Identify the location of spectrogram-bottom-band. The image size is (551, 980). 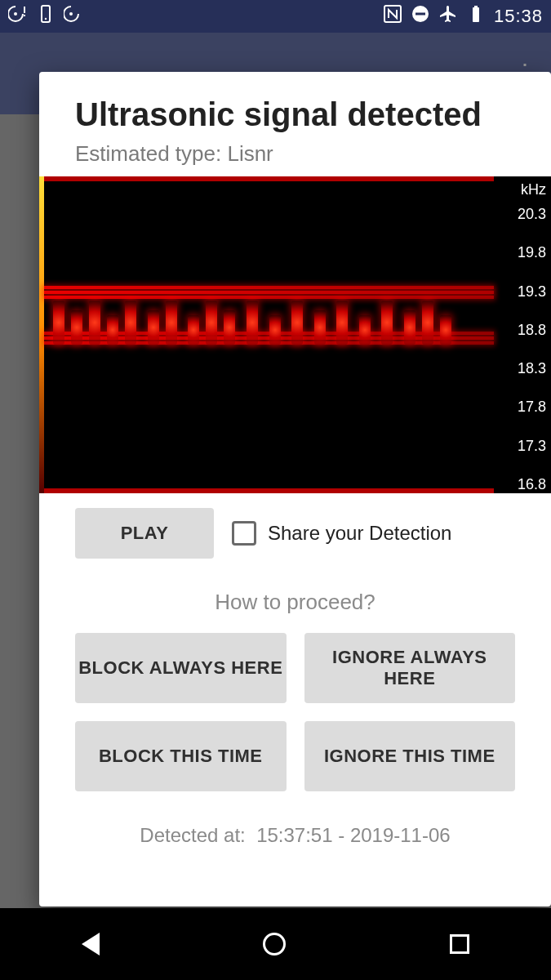
(269, 491).